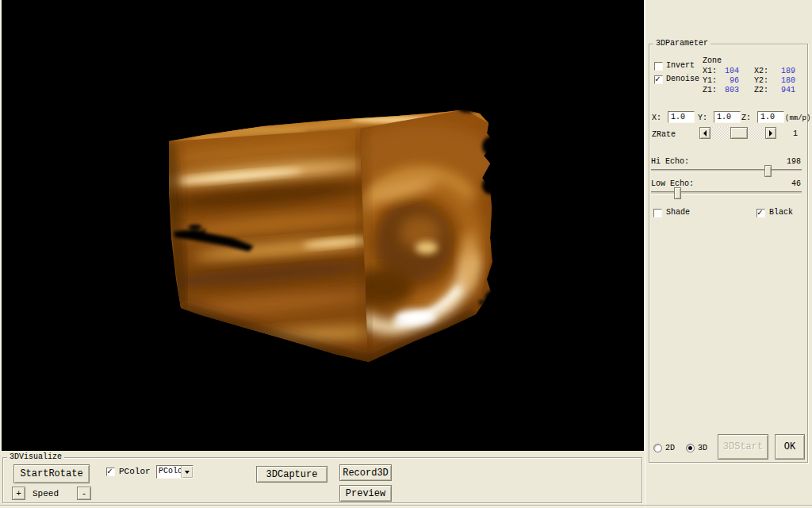 The height and width of the screenshot is (508, 812). What do you see at coordinates (670, 448) in the screenshot?
I see `mode-2d-label: 2D` at bounding box center [670, 448].